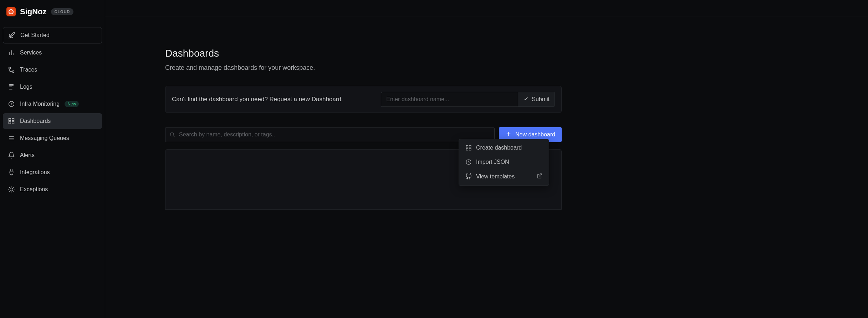  I want to click on bell-icon, so click(11, 155).